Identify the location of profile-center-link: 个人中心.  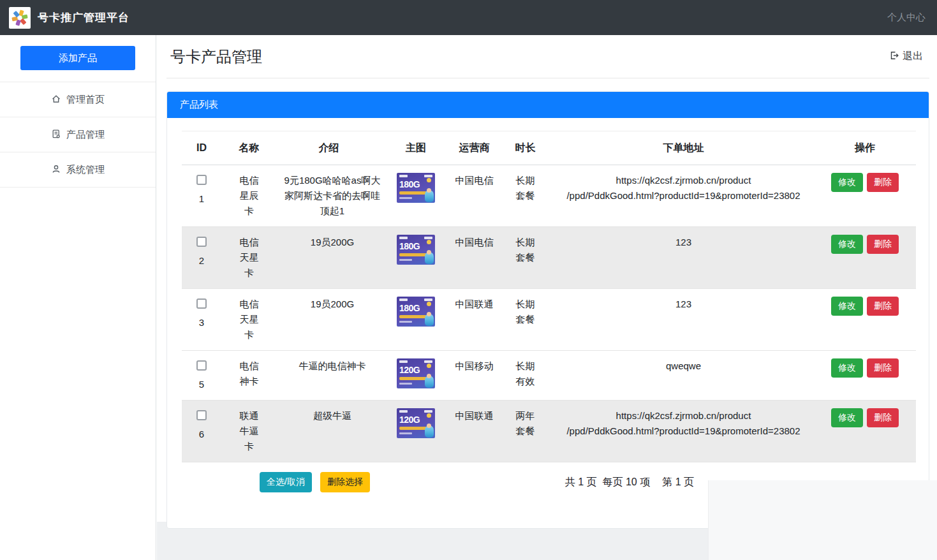
(906, 18).